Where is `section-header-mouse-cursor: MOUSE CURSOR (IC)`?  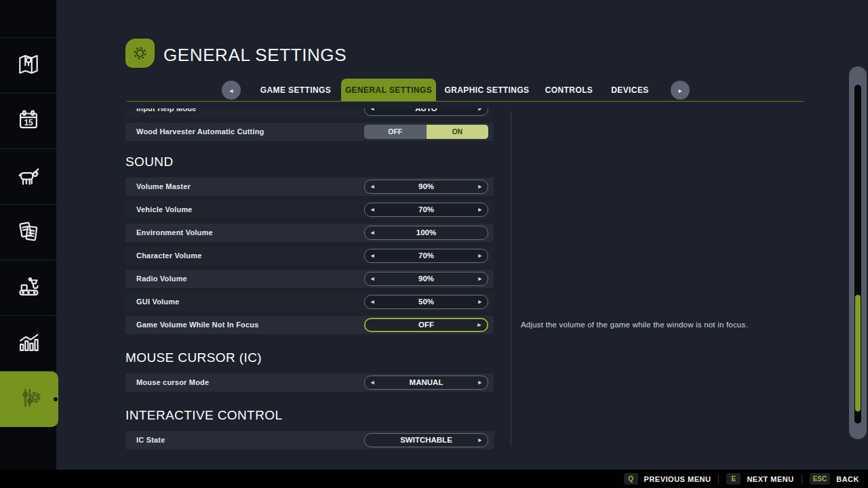 section-header-mouse-cursor: MOUSE CURSOR (IC) is located at coordinates (309, 358).